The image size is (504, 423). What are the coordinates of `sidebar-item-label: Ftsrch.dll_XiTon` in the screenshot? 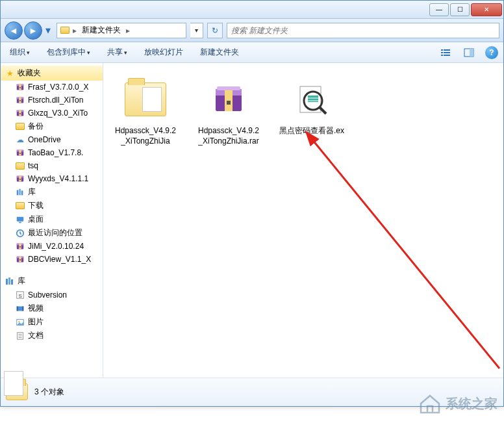 It's located at (56, 100).